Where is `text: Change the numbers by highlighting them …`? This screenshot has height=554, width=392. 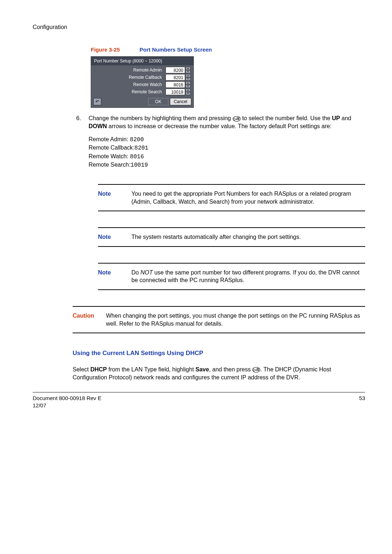 text: Change the numbers by highlighting them … is located at coordinates (160, 118).